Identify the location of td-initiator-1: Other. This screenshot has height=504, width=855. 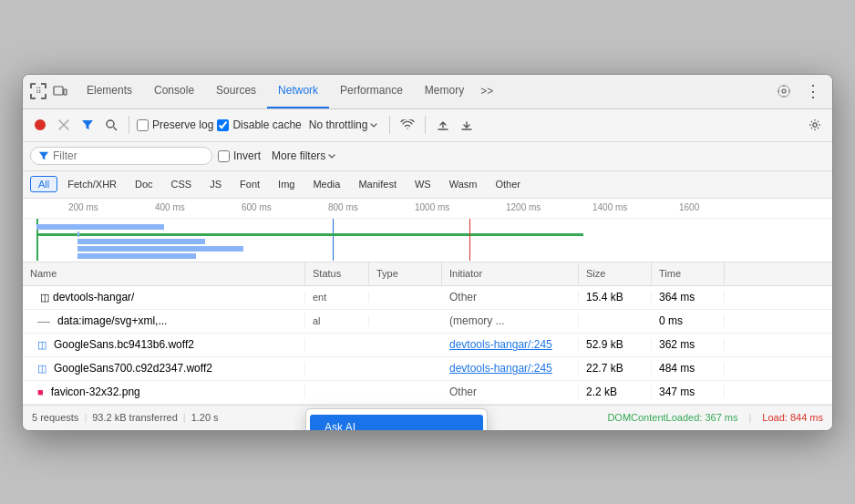
(510, 297).